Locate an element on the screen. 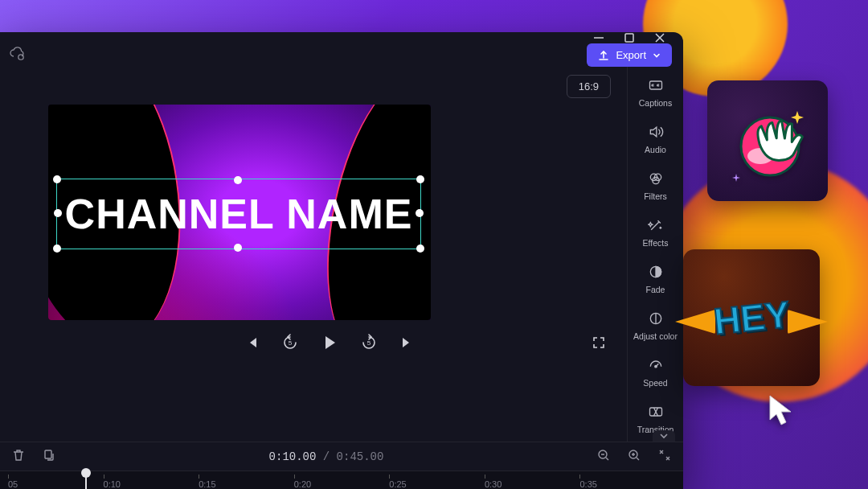  rewind-button: 5 is located at coordinates (290, 343).